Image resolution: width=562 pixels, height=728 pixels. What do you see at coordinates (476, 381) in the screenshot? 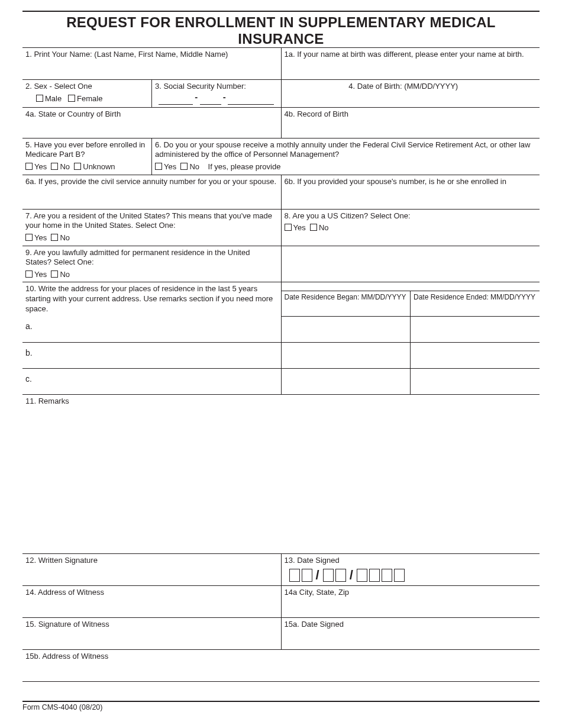
I see `q10-c-ended` at bounding box center [476, 381].